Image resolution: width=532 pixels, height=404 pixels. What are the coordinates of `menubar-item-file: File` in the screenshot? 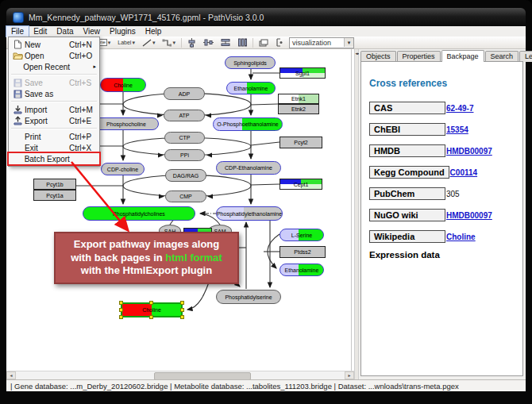 It's located at (17, 32).